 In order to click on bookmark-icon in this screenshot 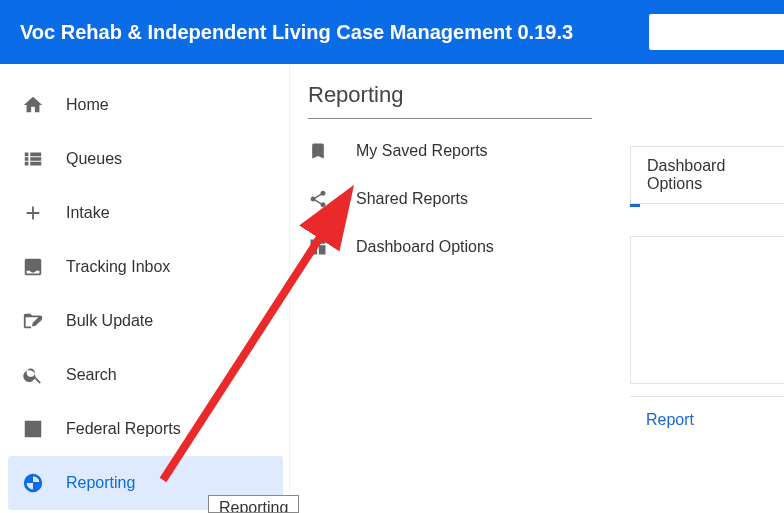, I will do `click(332, 151)`.